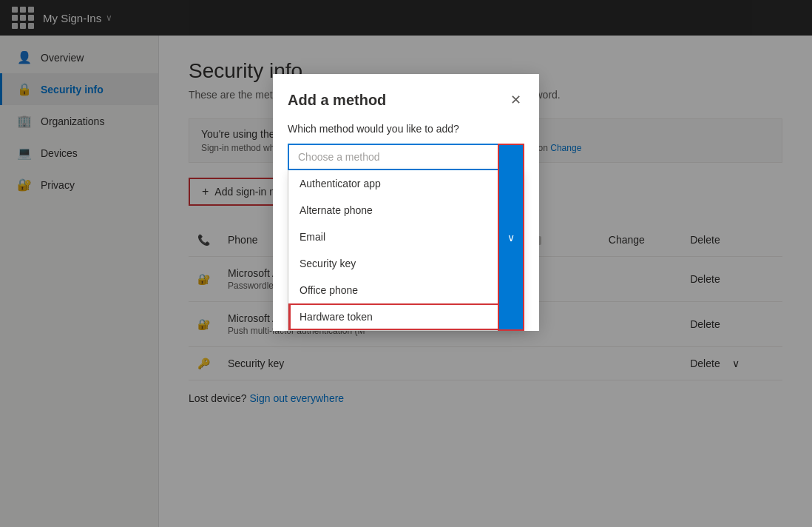 The image size is (812, 527). I want to click on modal-header: Add a method ✕, so click(406, 95).